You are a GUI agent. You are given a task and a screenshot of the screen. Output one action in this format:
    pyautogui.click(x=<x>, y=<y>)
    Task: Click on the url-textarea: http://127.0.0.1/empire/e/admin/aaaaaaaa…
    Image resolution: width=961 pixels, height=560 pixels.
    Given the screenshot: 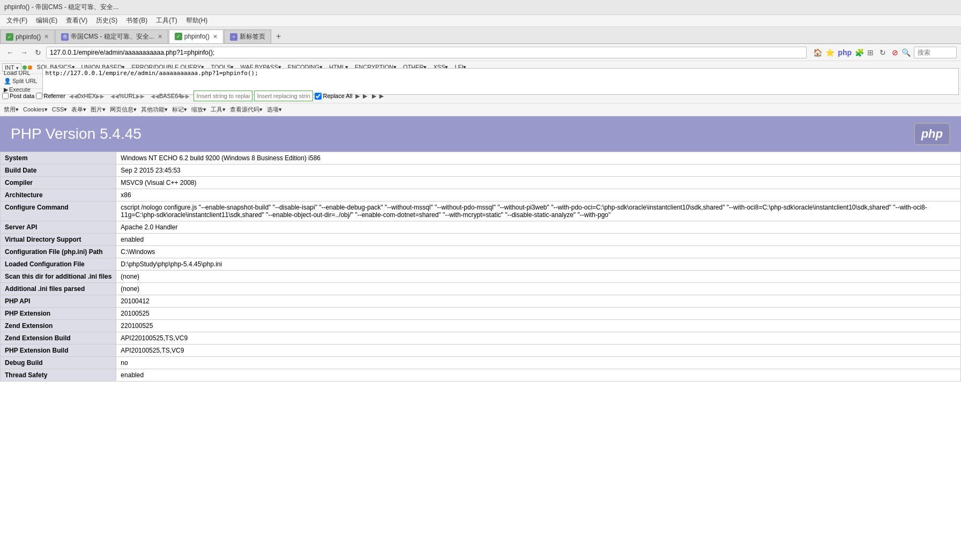 What is the action you would take?
    pyautogui.click(x=501, y=81)
    